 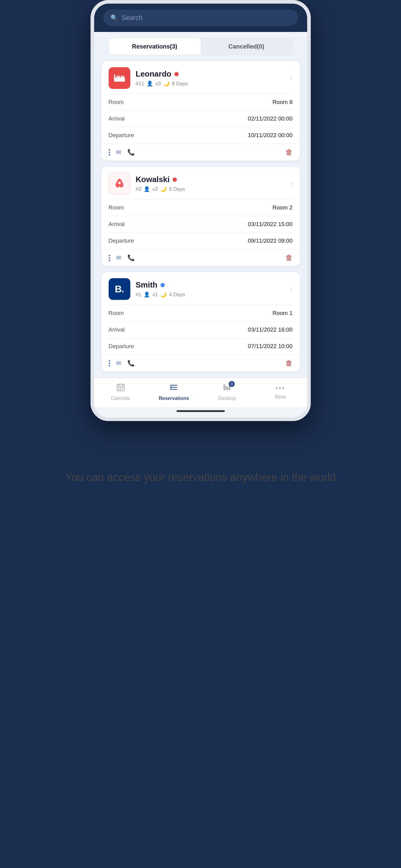 I want to click on nav-label-reservations: Reservations, so click(x=174, y=398).